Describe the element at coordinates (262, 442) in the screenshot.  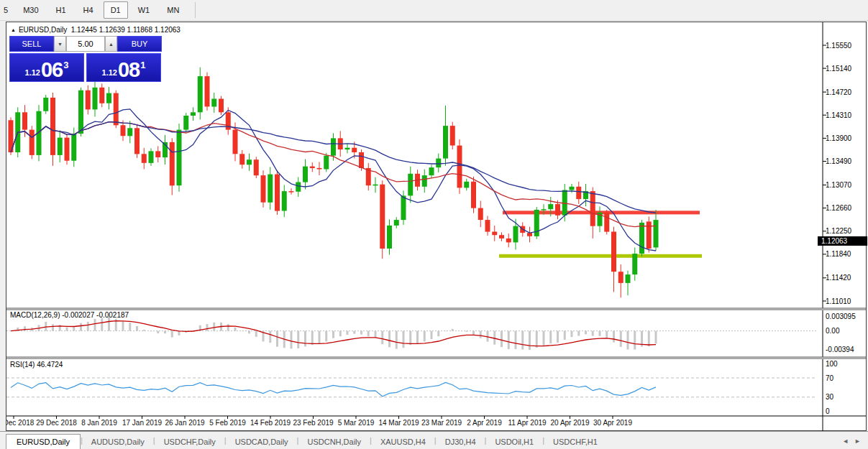
I see `tab-usdcad-daily: USDCAD,Daily` at that location.